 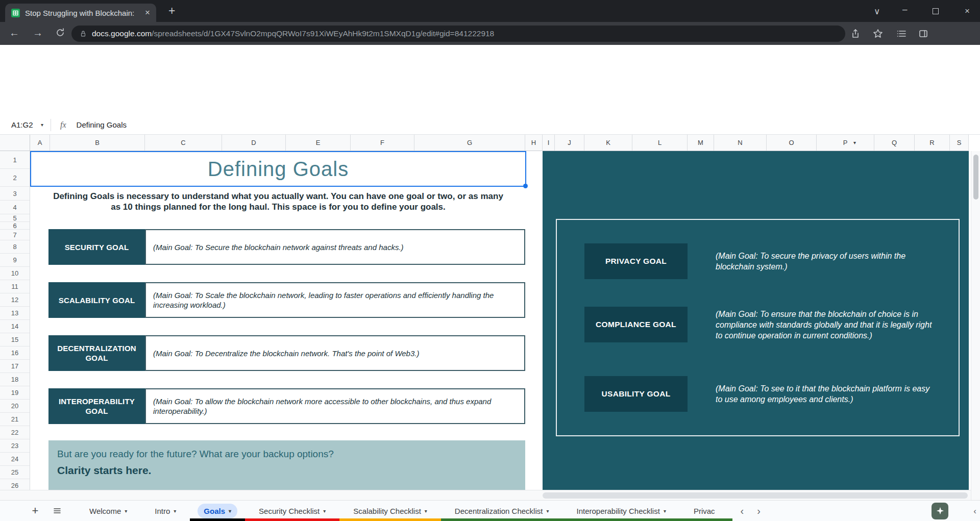 I want to click on row-header: 26, so click(x=15, y=485).